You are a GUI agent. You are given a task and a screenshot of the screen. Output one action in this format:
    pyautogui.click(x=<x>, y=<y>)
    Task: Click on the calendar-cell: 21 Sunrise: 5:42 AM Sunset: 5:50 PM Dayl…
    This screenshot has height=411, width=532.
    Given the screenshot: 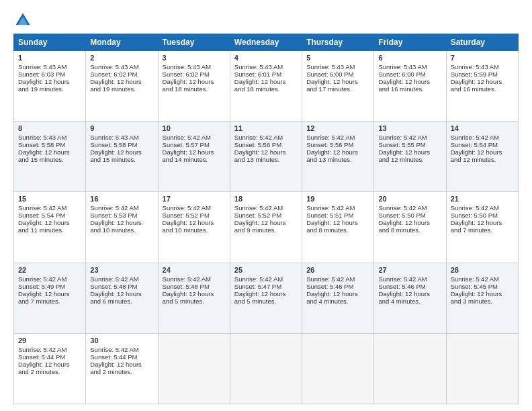 What is the action you would take?
    pyautogui.click(x=482, y=227)
    